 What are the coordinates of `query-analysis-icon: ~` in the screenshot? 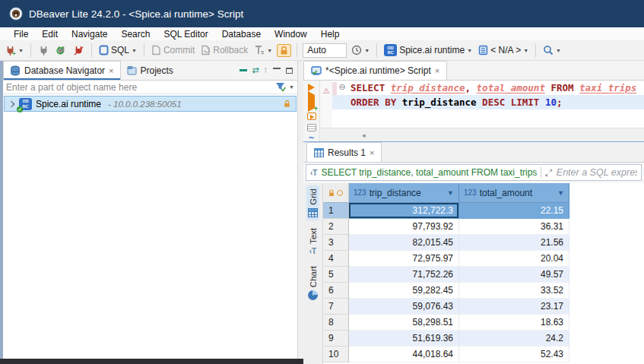 It's located at (312, 138).